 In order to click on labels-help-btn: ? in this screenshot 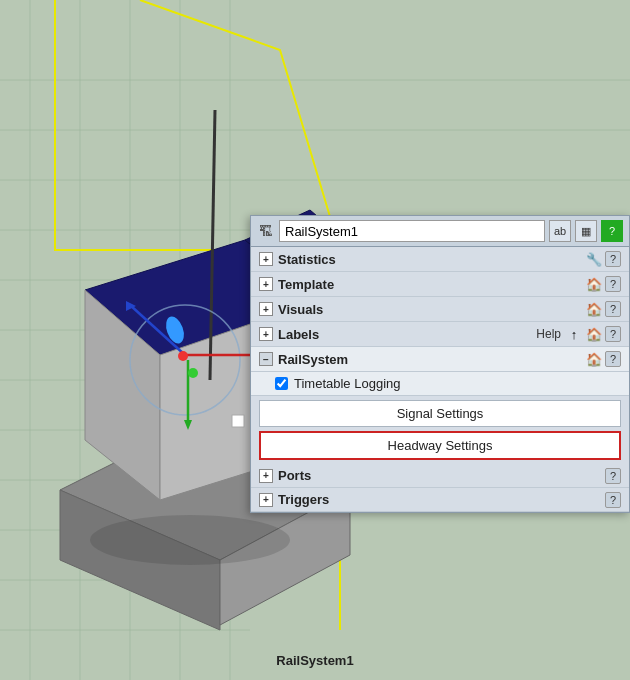, I will do `click(613, 334)`.